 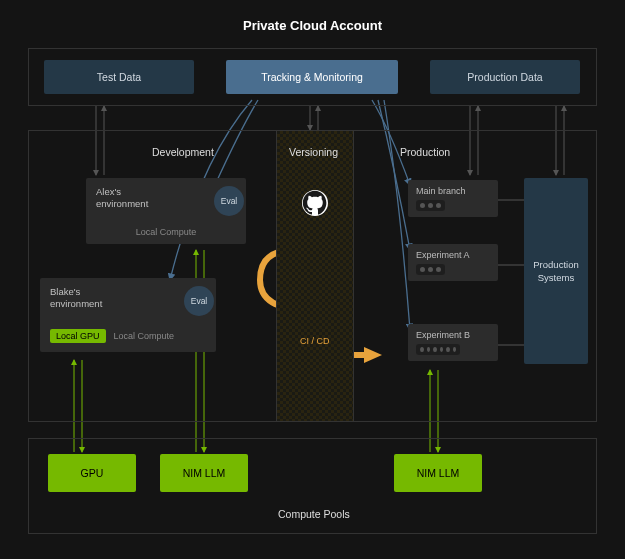 What do you see at coordinates (315, 203) in the screenshot?
I see `github-icon` at bounding box center [315, 203].